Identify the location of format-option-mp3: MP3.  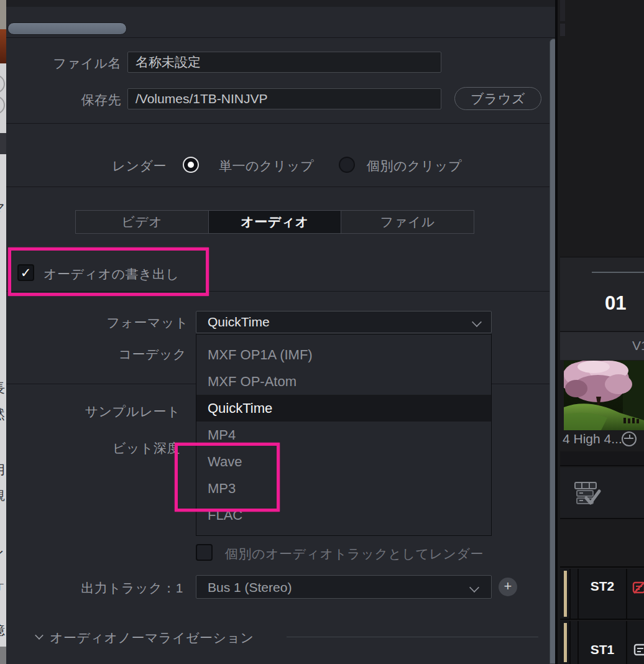
(344, 489).